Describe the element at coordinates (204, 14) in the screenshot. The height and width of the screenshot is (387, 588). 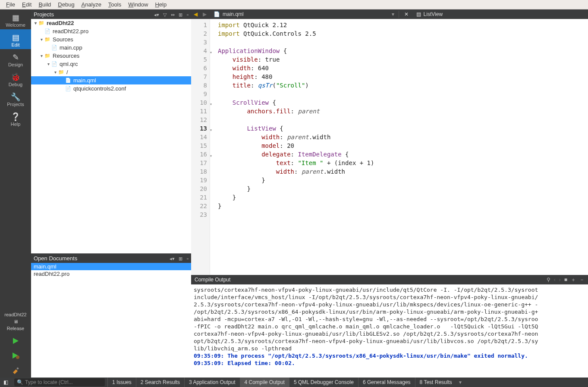
I see `nav-forward-icon: ▶` at that location.